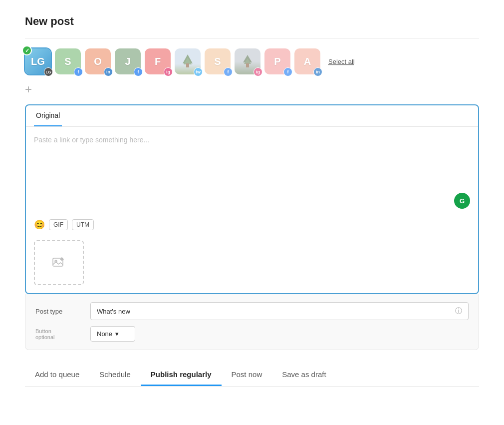 The height and width of the screenshot is (425, 504). I want to click on utm-button: UTM, so click(83, 225).